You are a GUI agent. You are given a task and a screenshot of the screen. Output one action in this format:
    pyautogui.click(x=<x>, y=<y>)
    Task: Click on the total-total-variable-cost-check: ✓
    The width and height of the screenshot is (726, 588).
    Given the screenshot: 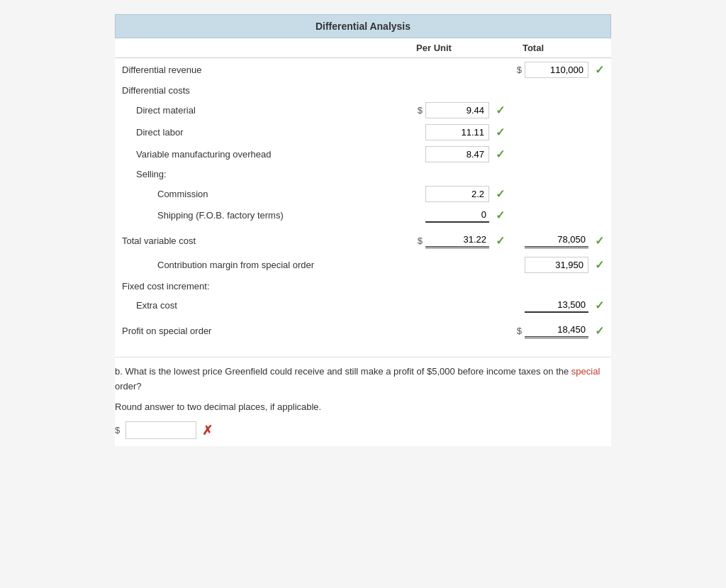 What is the action you would take?
    pyautogui.click(x=600, y=241)
    